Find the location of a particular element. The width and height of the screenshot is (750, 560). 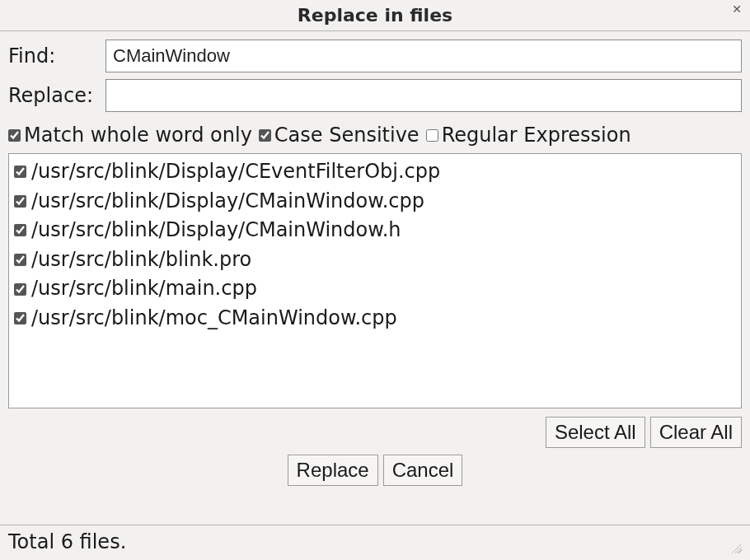

close-icon: ✕ is located at coordinates (737, 9).